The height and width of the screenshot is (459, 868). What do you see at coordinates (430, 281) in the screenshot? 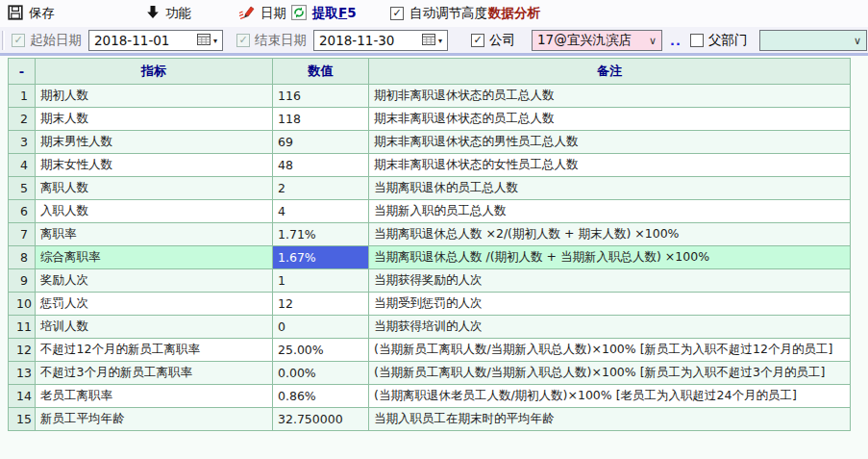
I see `table-row: 9奖励人次1当期获得奖励的人次` at bounding box center [430, 281].